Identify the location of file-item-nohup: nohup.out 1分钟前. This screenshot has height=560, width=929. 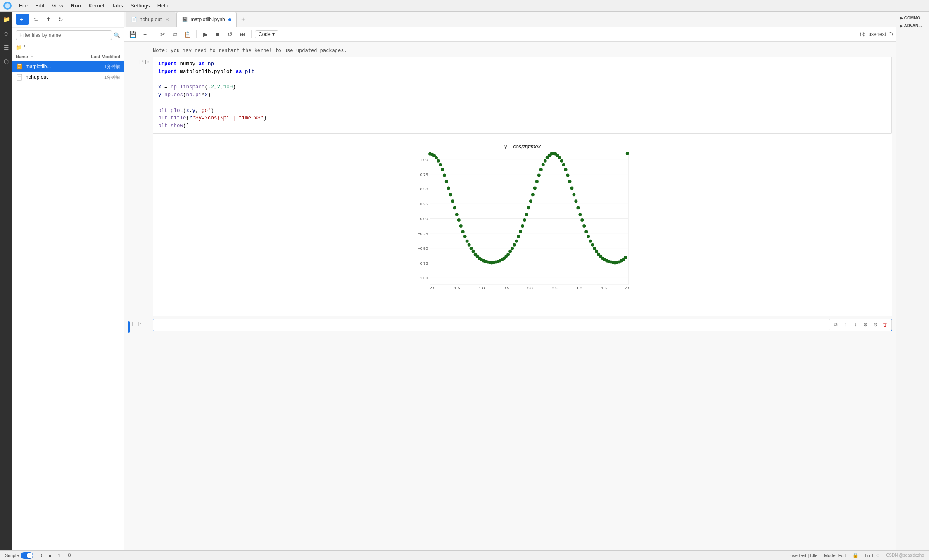
(68, 77).